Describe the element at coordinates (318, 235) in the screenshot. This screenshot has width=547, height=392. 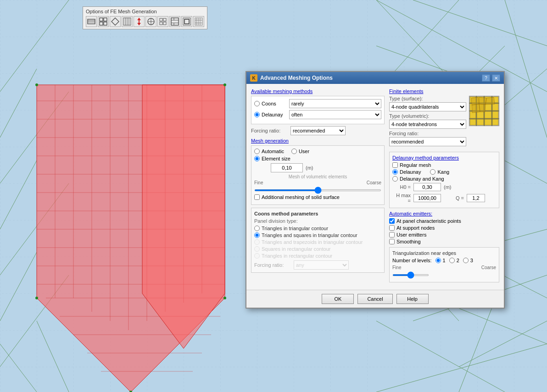
I see `panel-opt-2: Triangles and squares in triangular cont…` at that location.